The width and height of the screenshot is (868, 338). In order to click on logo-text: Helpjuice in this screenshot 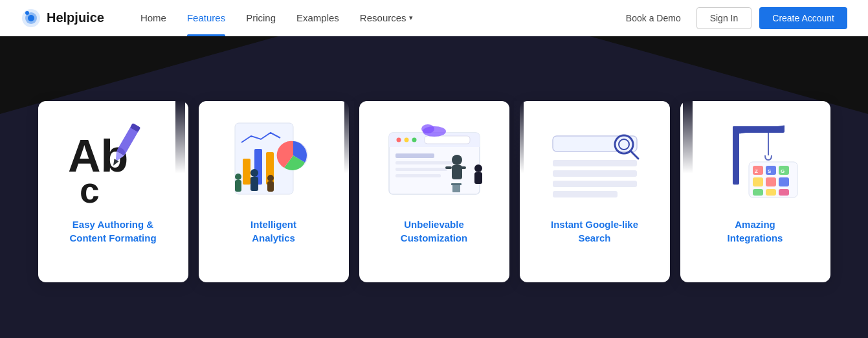, I will do `click(75, 18)`.